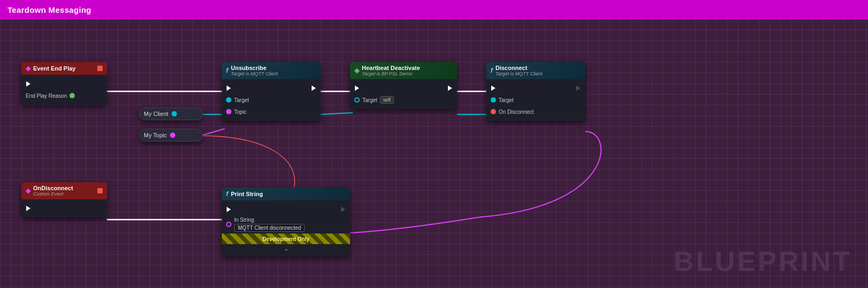  Describe the element at coordinates (100, 191) in the screenshot. I see `on-disconnect-red-pin` at that location.